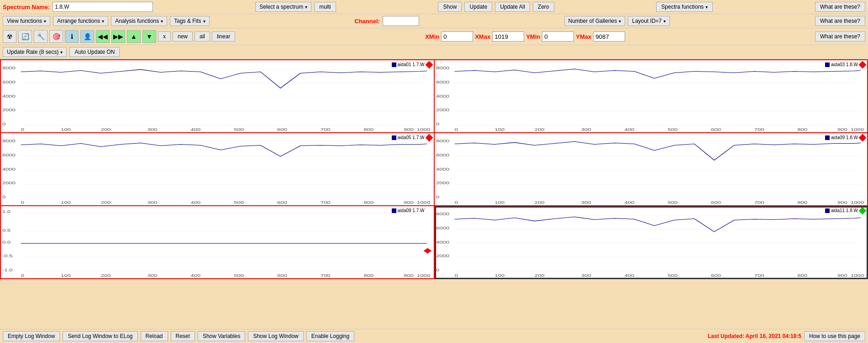 The width and height of the screenshot is (868, 343). I want to click on show-button: Show, so click(450, 7).